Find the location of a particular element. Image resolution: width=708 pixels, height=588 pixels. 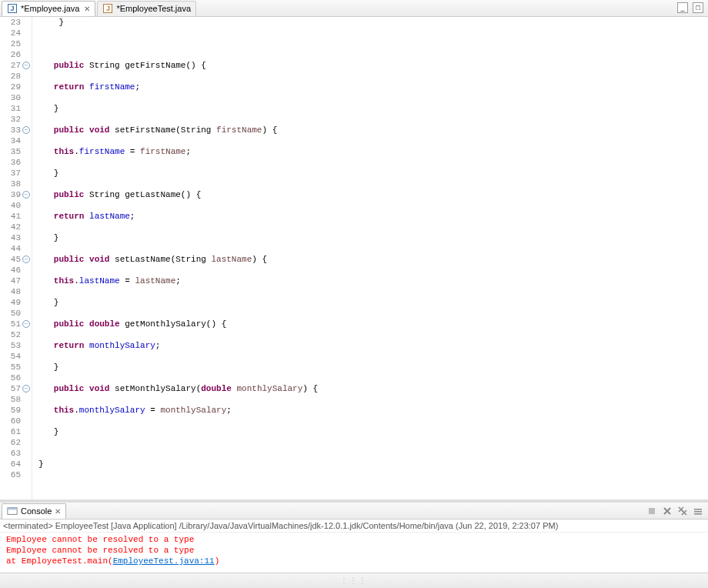

tab-employeetest-java: J *EmployeeTest.java is located at coordinates (146, 8).